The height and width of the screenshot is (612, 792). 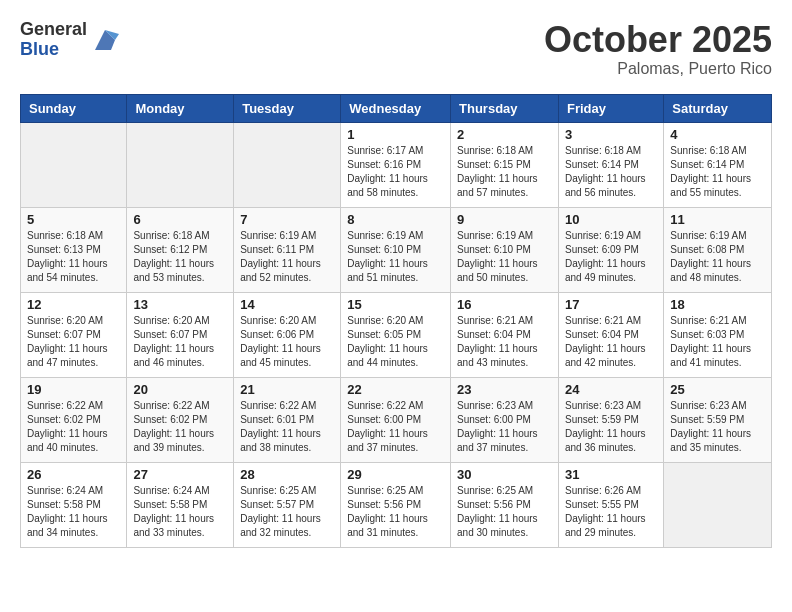 What do you see at coordinates (396, 250) in the screenshot?
I see `week-row-2: 5Sunrise: 6:18 AMSunset: 6:13 PMDaylight…` at bounding box center [396, 250].